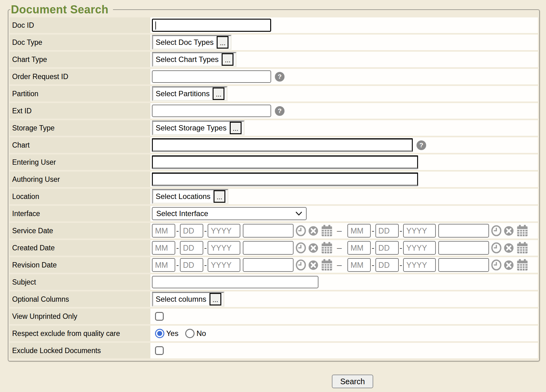 This screenshot has width=546, height=392. Describe the element at coordinates (282, 145) in the screenshot. I see `chart-input` at that location.